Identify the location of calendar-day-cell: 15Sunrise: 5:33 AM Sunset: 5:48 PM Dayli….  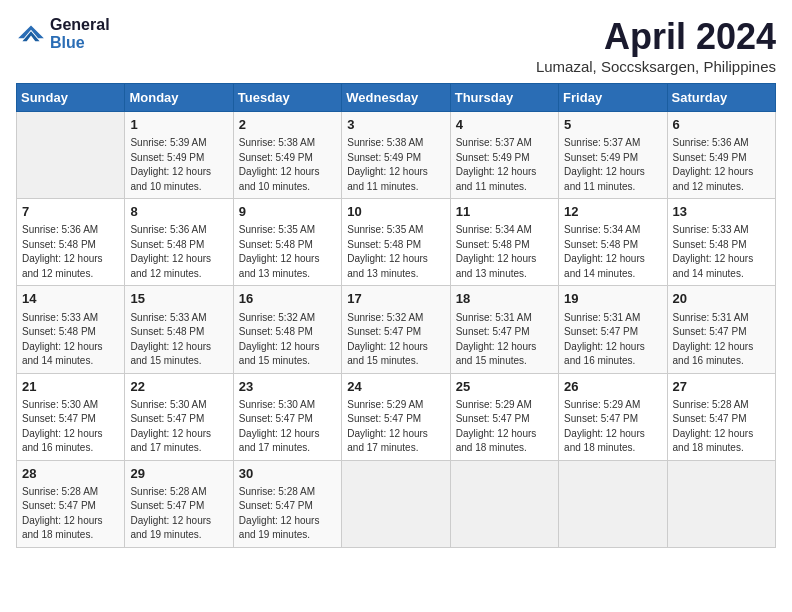
(179, 330).